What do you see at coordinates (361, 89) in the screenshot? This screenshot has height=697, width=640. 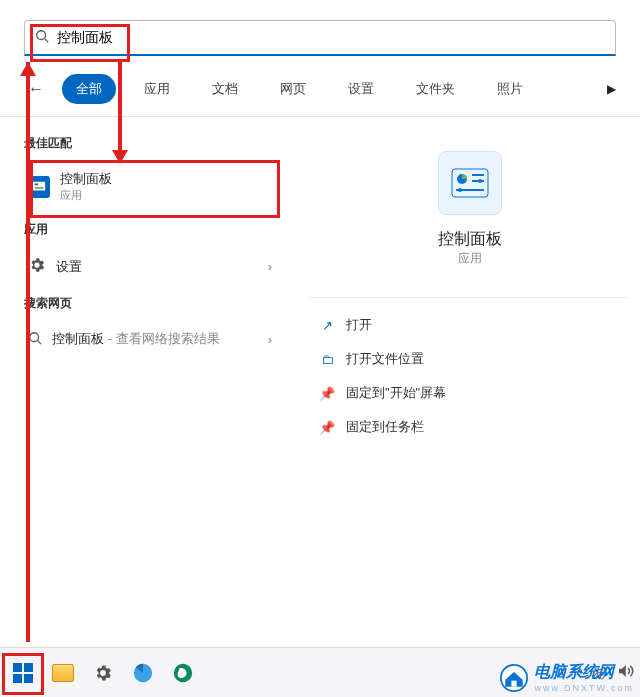 I see `tab-settings: 设置` at bounding box center [361, 89].